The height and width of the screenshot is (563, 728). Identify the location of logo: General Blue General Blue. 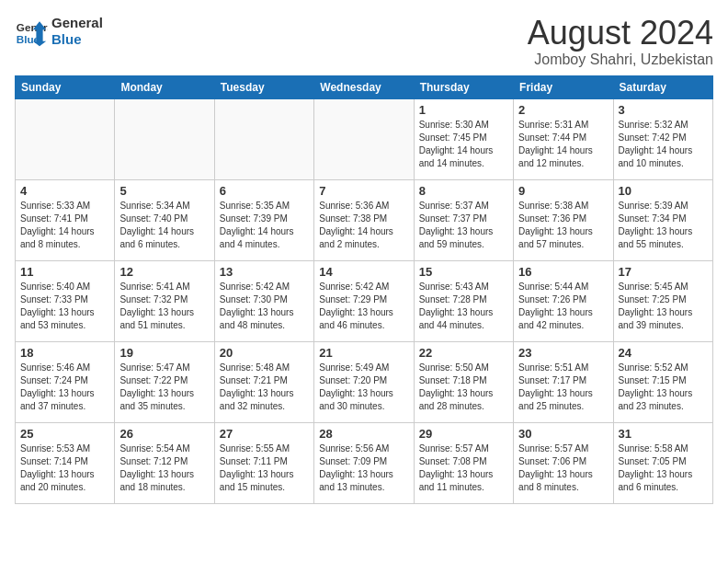
(59, 31).